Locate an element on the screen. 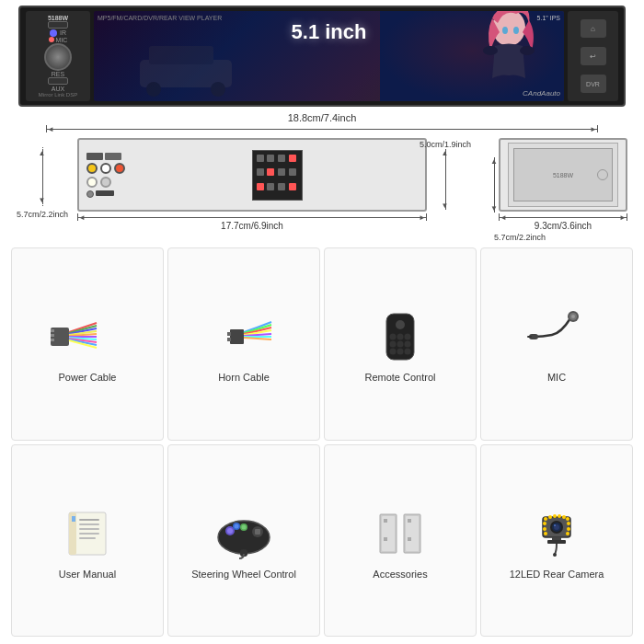 The height and width of the screenshot is (644, 644). mic-icon is located at coordinates (557, 337).